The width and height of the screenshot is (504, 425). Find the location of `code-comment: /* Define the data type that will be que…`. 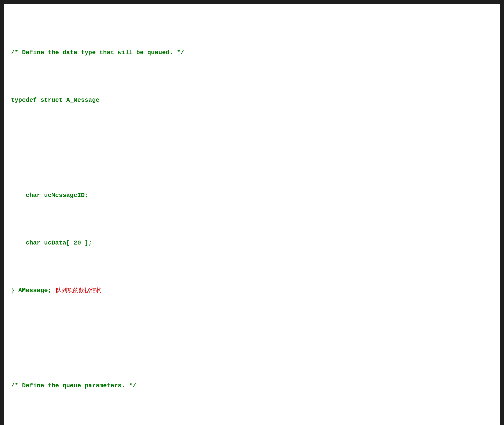

code-comment: /* Define the data type that will be que… is located at coordinates (98, 53).